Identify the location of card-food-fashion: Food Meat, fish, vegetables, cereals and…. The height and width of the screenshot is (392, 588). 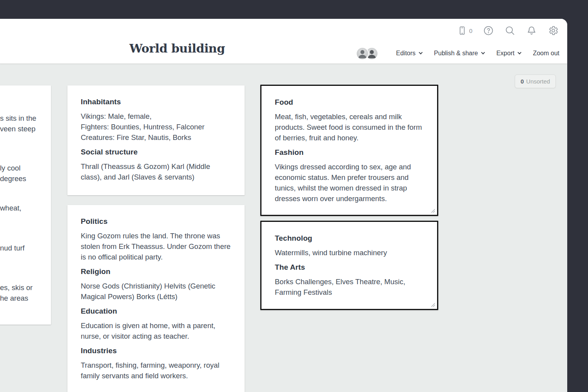
(349, 151).